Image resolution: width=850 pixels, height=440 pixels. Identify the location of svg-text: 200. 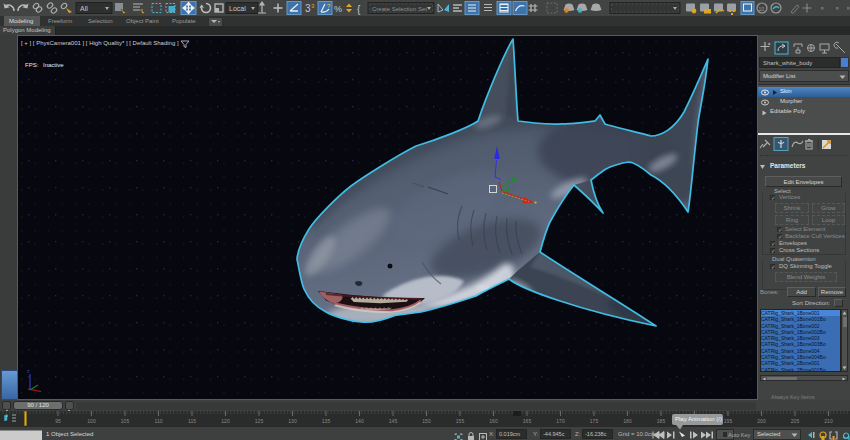
(762, 421).